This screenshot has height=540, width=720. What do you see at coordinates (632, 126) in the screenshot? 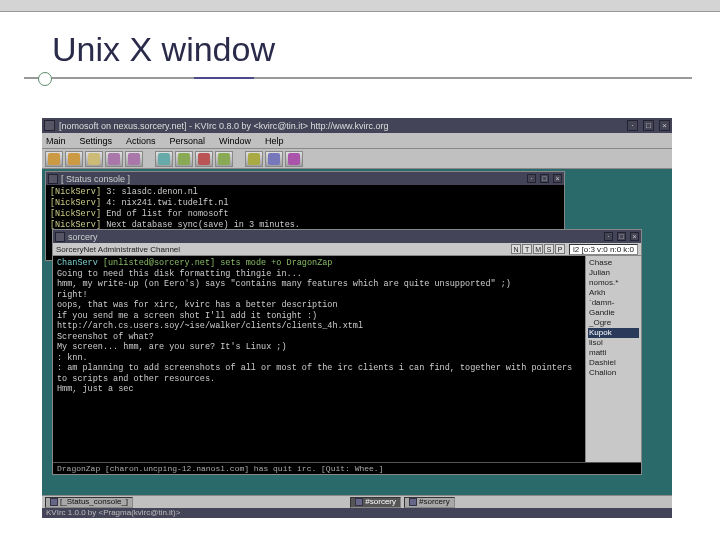
I see `minimize-button: ·` at bounding box center [632, 126].